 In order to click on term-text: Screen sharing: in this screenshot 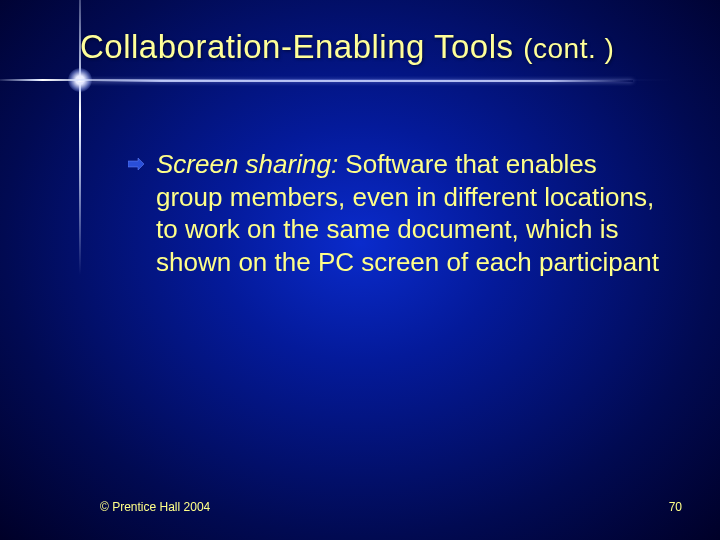, I will do `click(247, 164)`.